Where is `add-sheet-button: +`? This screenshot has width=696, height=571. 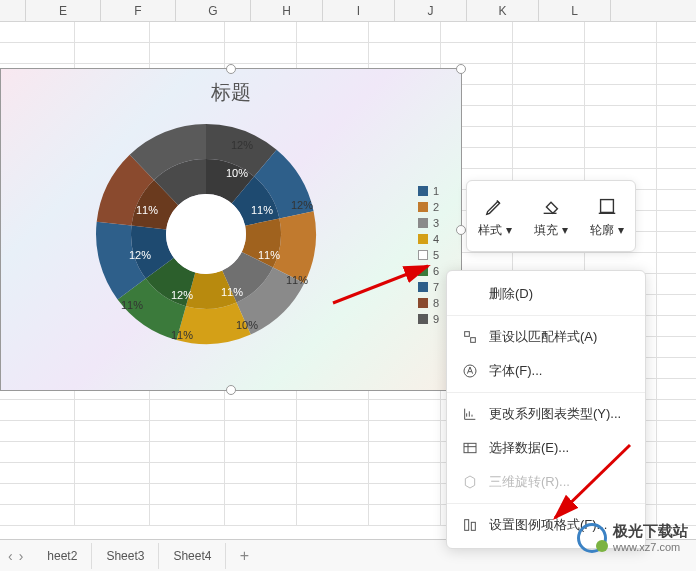 add-sheet-button: + is located at coordinates (244, 556).